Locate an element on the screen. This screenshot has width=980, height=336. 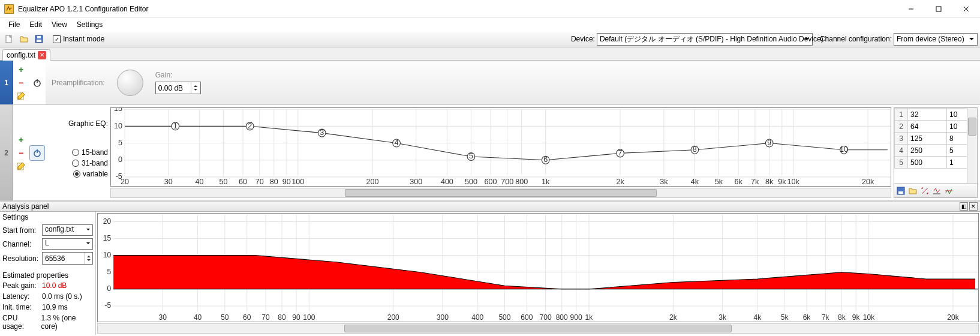
svg-text: 20 is located at coordinates (107, 221).